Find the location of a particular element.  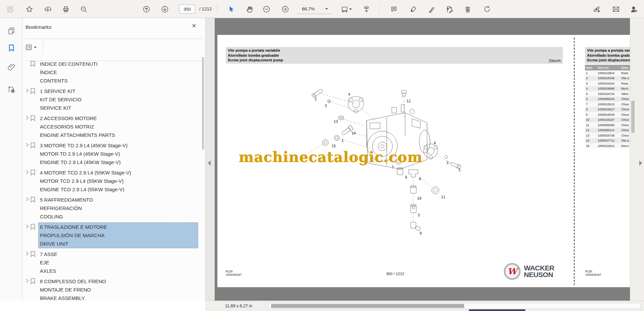

status-bar: 11,69 x 8,27 in is located at coordinates (425, 306).